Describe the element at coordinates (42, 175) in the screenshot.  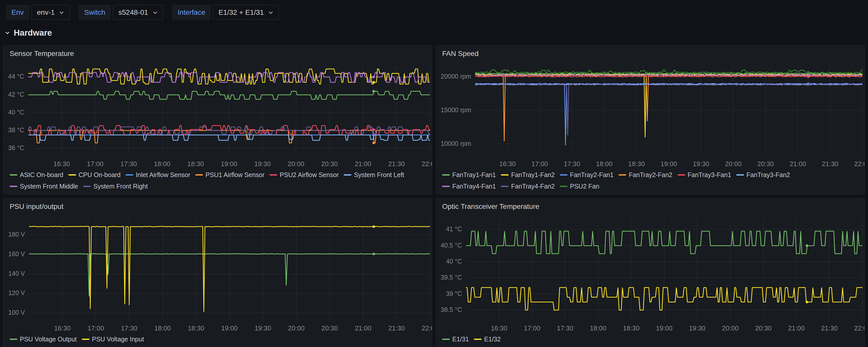
I see `series-name: ASIC On-board` at that location.